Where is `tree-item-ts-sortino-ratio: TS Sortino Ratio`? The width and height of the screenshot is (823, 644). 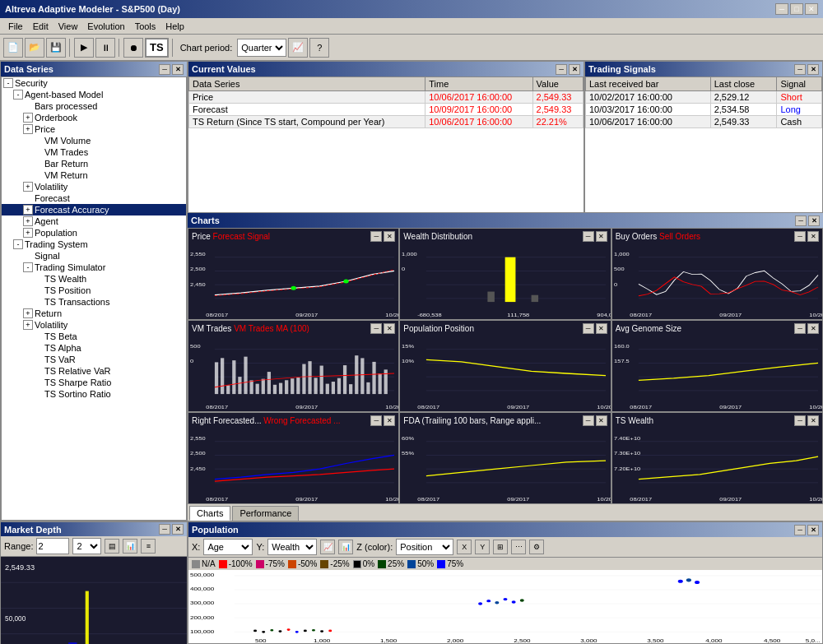
tree-item-ts-sortino-ratio: TS Sortino Ratio is located at coordinates (94, 394).